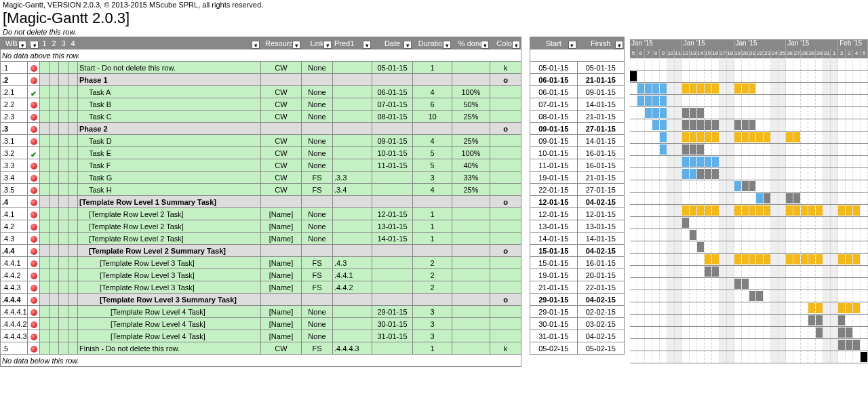 This screenshot has height=398, width=868. What do you see at coordinates (170, 251) in the screenshot?
I see `task-name-cell: [Template Row Level 2 Summary Task]` at bounding box center [170, 251].